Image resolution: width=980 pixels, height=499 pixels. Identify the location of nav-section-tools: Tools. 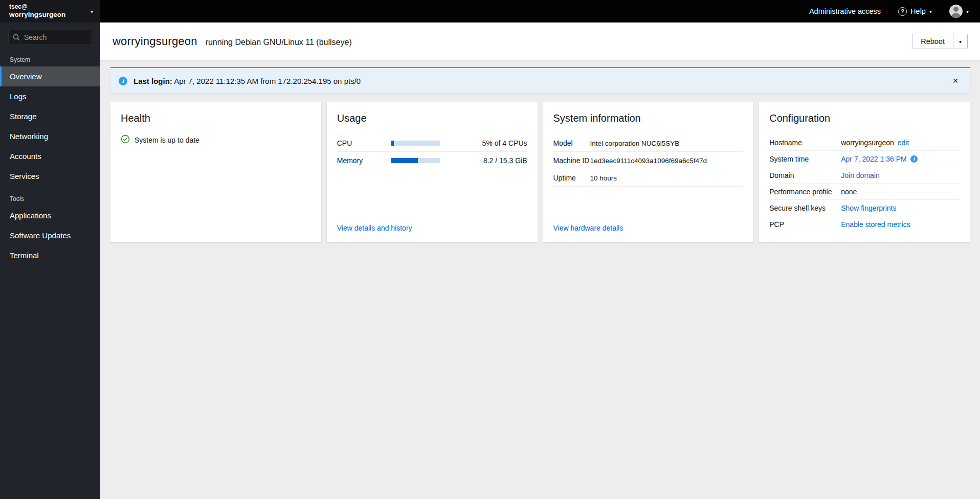
(50, 199).